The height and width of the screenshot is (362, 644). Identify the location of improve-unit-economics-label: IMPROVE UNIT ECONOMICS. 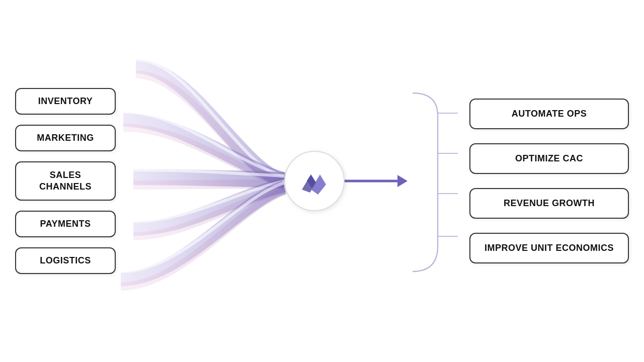
(549, 248).